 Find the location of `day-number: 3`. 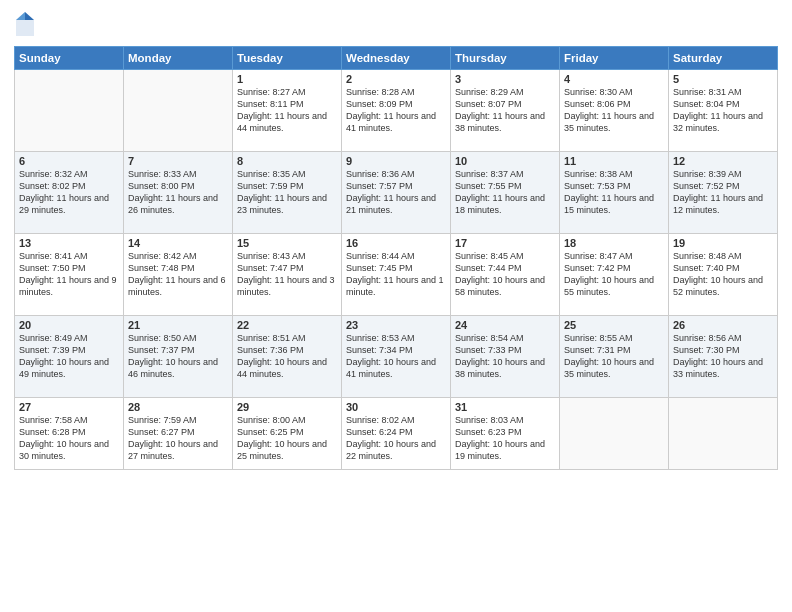

day-number: 3 is located at coordinates (505, 79).